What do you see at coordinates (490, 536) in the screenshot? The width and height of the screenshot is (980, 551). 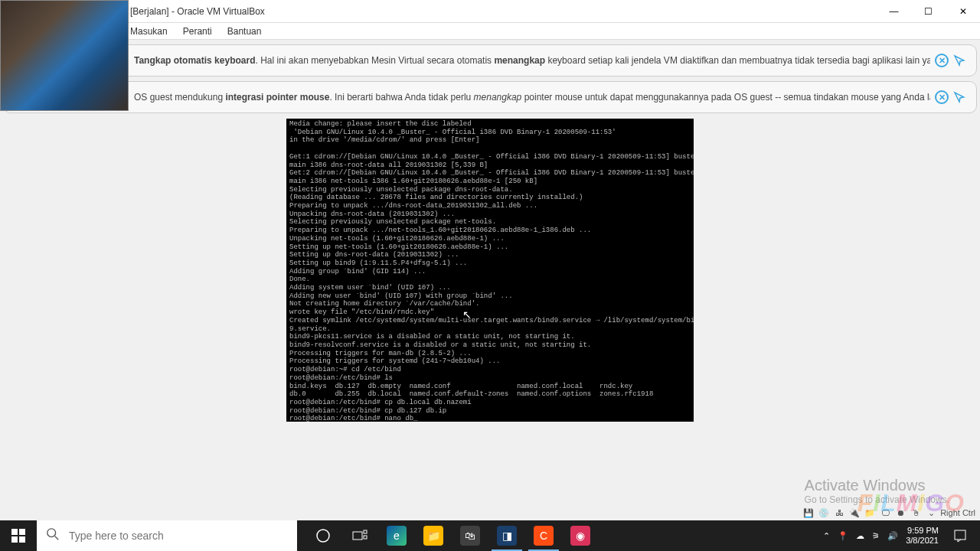 I see `windows-taskbar: e 📁 🛍 ◨ C ◉ ⌃ 📍 ☁ ⚞ 🔊 9:59 PM 3/8/2021` at bounding box center [490, 536].